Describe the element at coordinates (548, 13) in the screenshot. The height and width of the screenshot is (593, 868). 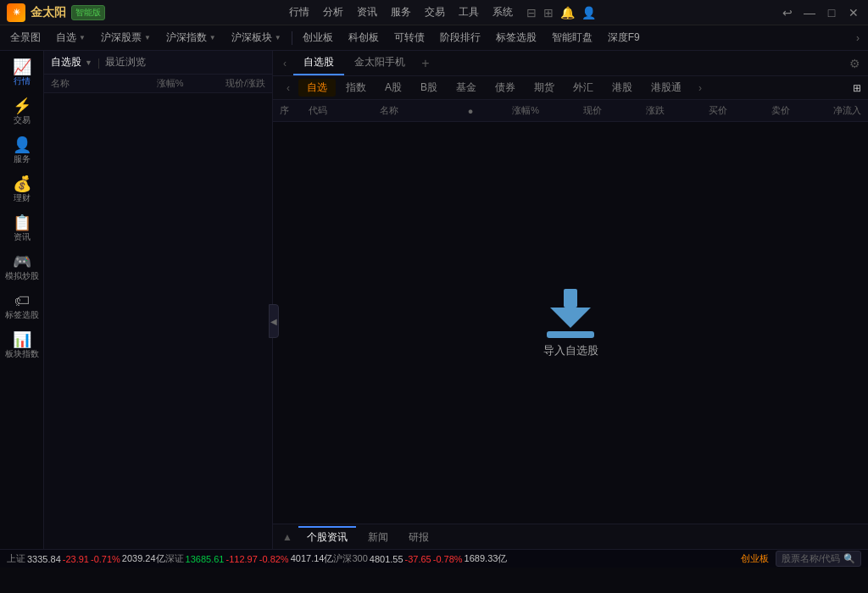
I see `sys-icon-2: ⊞` at that location.